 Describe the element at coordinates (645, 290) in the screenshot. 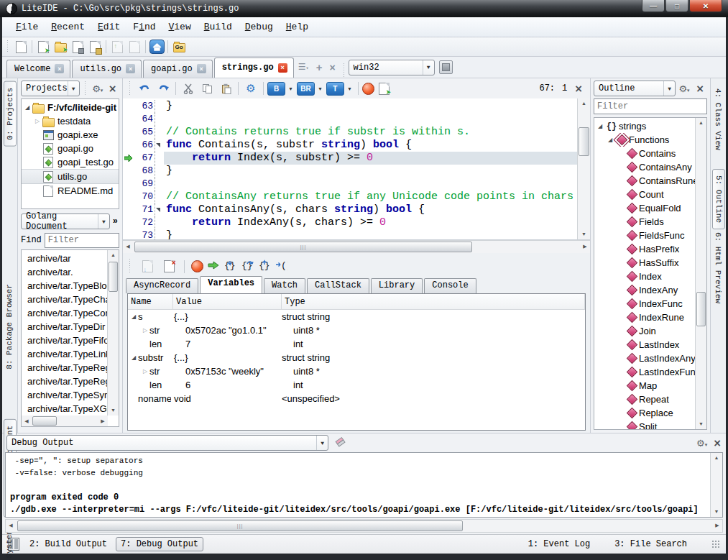

I see `outline-item: IndexAny` at that location.